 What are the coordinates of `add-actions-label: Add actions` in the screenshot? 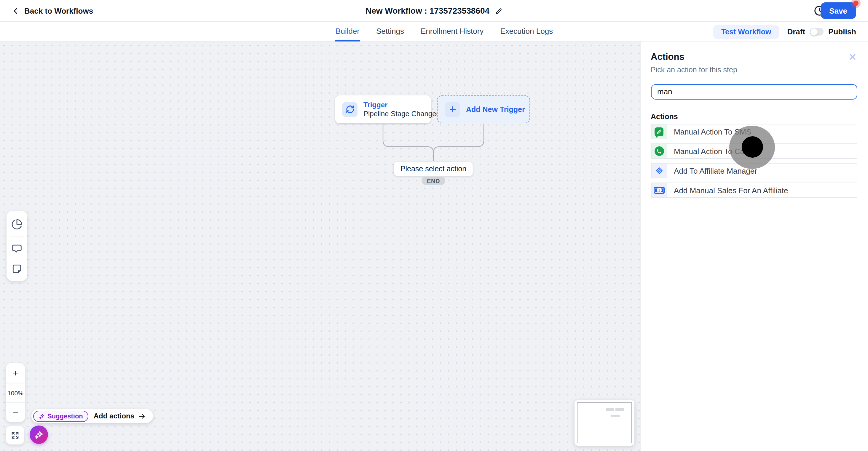 It's located at (114, 416).